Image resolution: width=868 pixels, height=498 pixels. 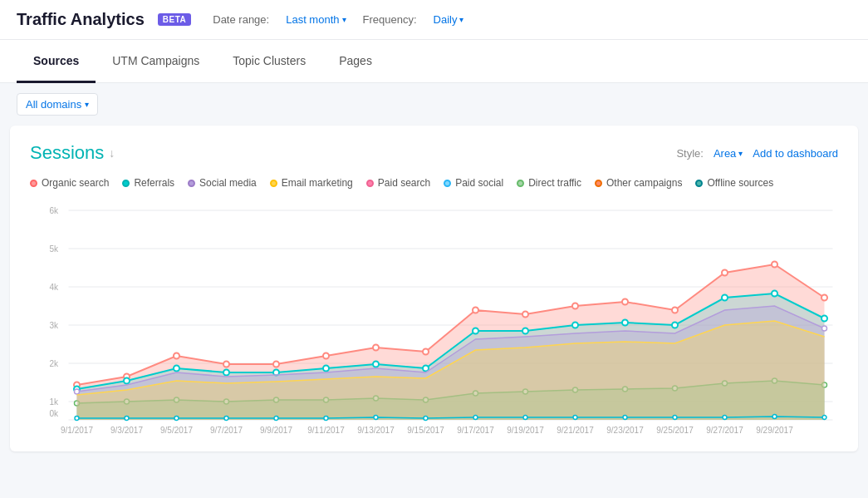 What do you see at coordinates (758, 153) in the screenshot?
I see `chart-controls: Style: Area Add to dashboard` at bounding box center [758, 153].